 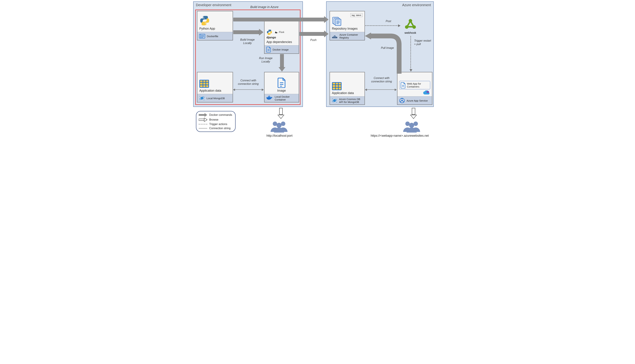 What do you see at coordinates (337, 21) in the screenshot?
I see `stacked-files-icon` at bounding box center [337, 21].